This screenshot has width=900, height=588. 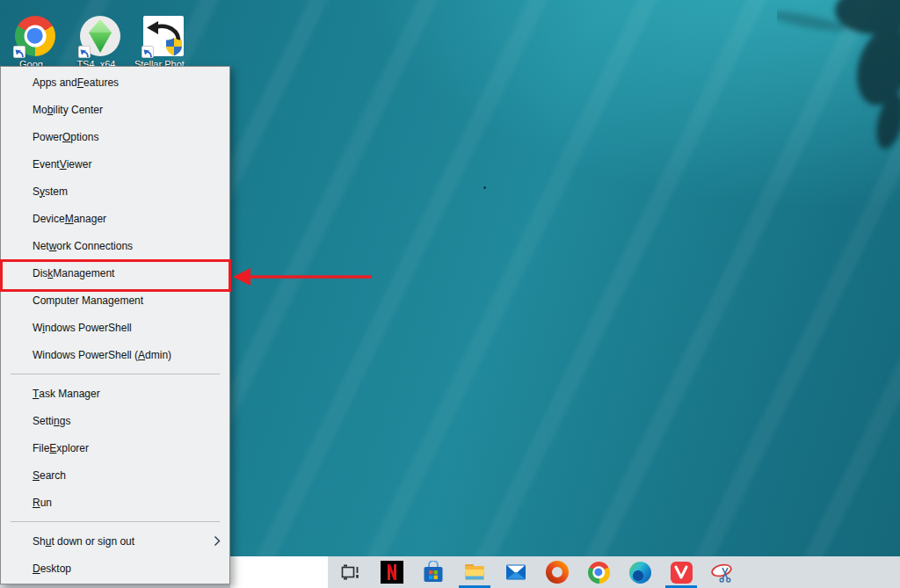 I want to click on menu-item-device-manager: Device Manager, so click(x=115, y=218).